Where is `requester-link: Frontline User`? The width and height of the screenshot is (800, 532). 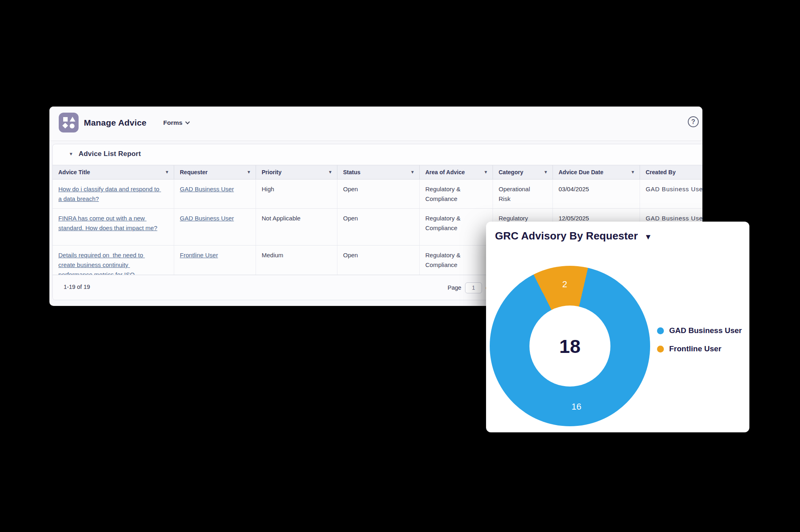 requester-link: Frontline User is located at coordinates (199, 255).